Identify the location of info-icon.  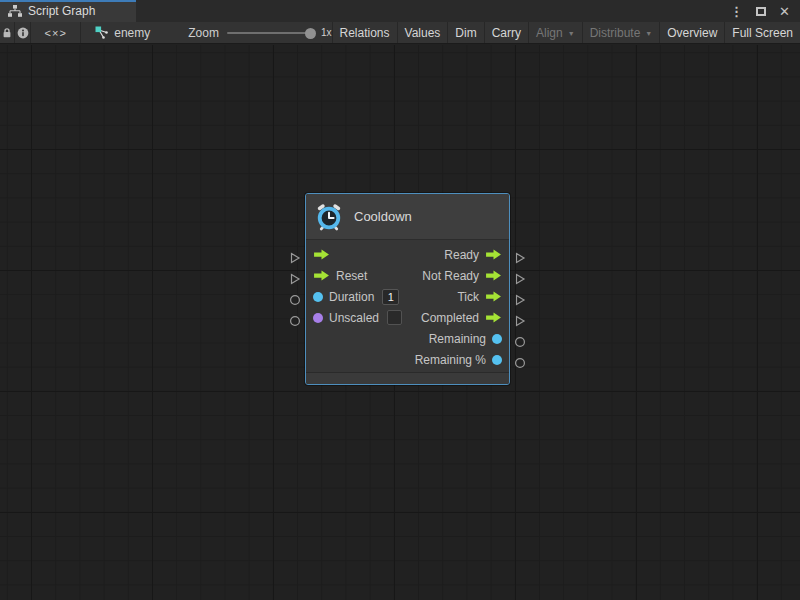
(23, 33).